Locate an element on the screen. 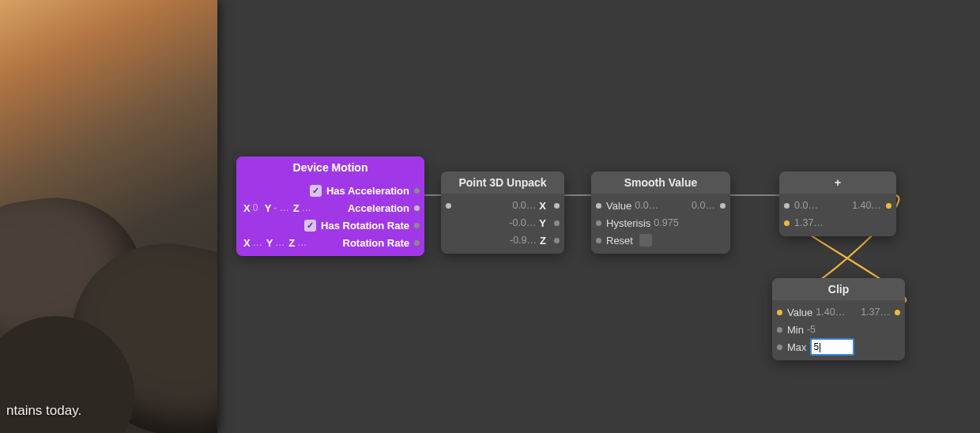 This screenshot has width=980, height=433. clip-max-input-value: 5 is located at coordinates (817, 347).